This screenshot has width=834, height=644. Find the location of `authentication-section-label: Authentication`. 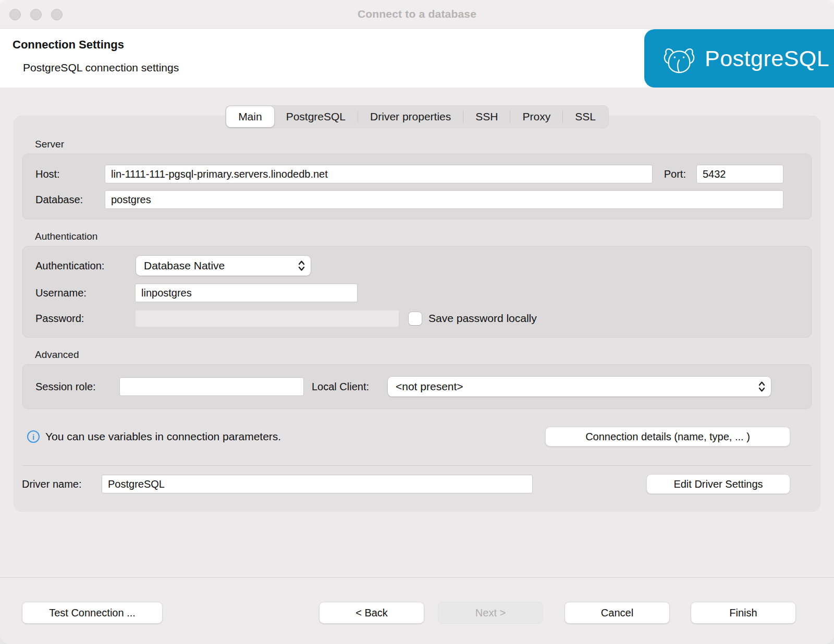

authentication-section-label: Authentication is located at coordinates (423, 237).